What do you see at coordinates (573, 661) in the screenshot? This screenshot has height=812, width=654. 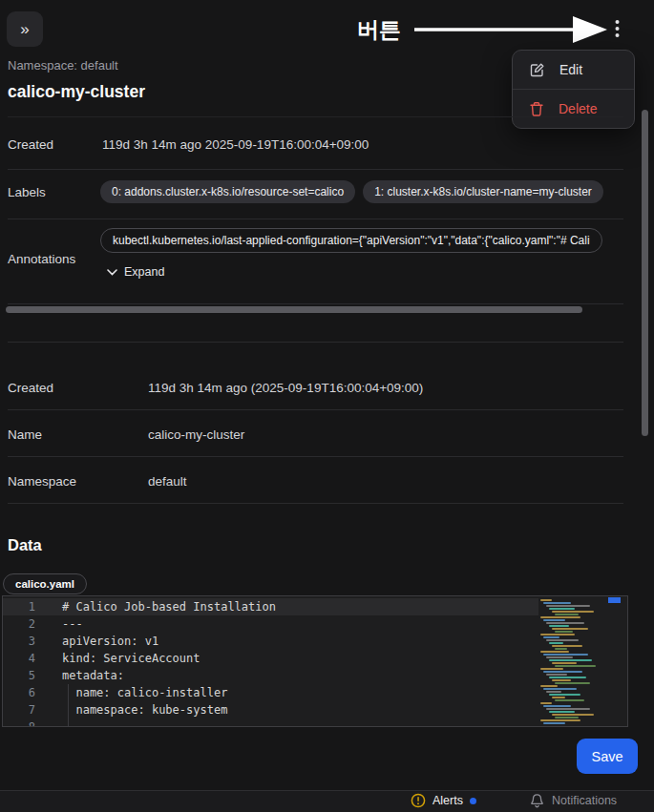 I see `editor-minimap` at bounding box center [573, 661].